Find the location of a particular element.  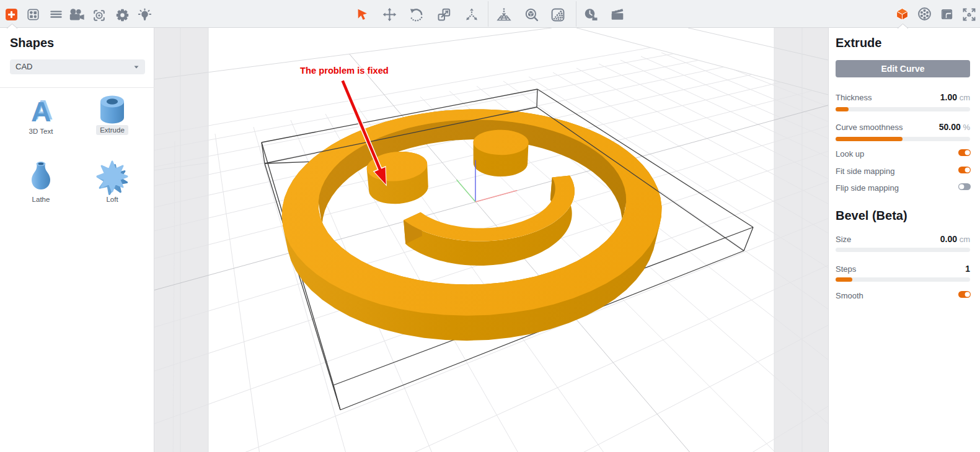

svg-text: The problem is fixed is located at coordinates (345, 71).